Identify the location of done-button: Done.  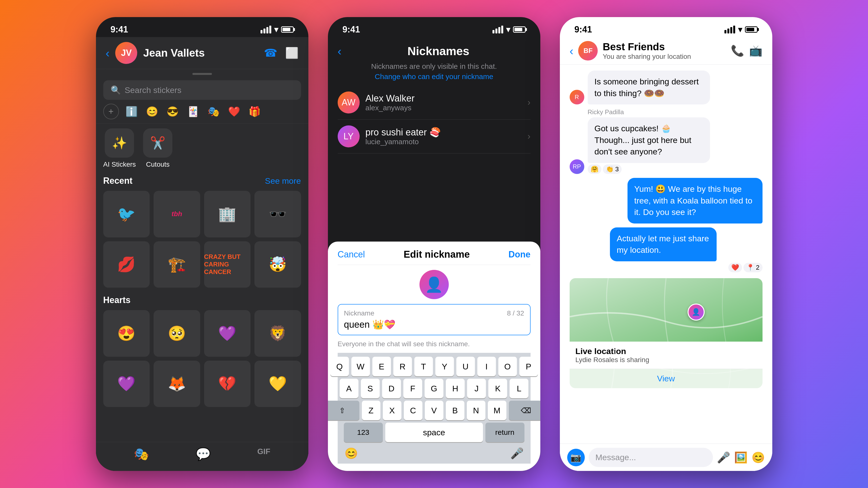
(520, 255).